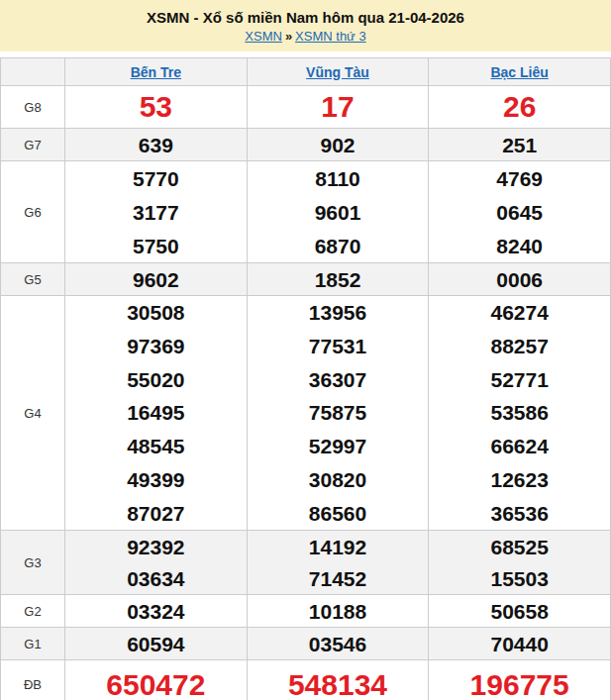 Image resolution: width=611 pixels, height=700 pixels. What do you see at coordinates (338, 547) in the screenshot?
I see `prize-number: 14192` at bounding box center [338, 547].